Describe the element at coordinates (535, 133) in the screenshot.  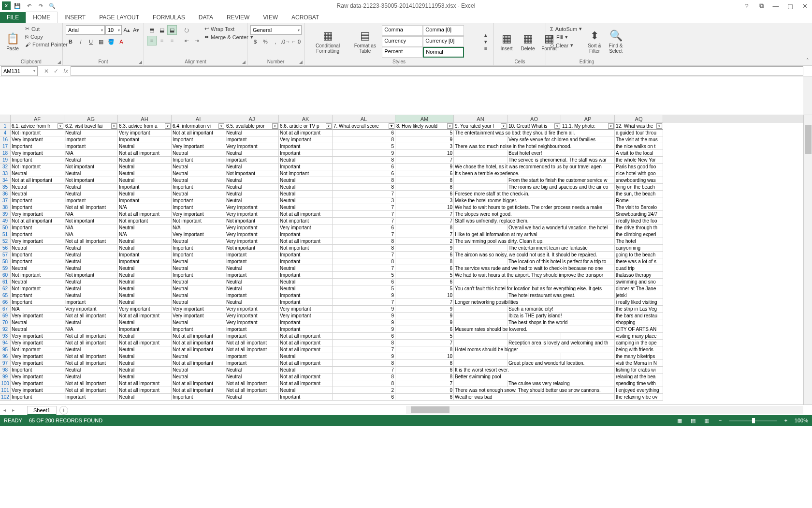
I see `cell: The entertainment was so bad: they shoul…` at that location.